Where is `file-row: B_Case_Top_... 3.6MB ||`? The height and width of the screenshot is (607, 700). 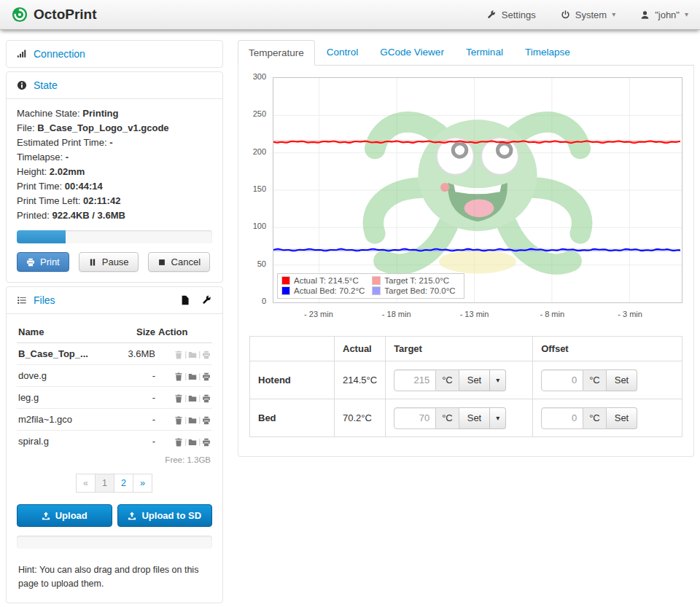
file-row: B_Case_Top_... 3.6MB || is located at coordinates (114, 354).